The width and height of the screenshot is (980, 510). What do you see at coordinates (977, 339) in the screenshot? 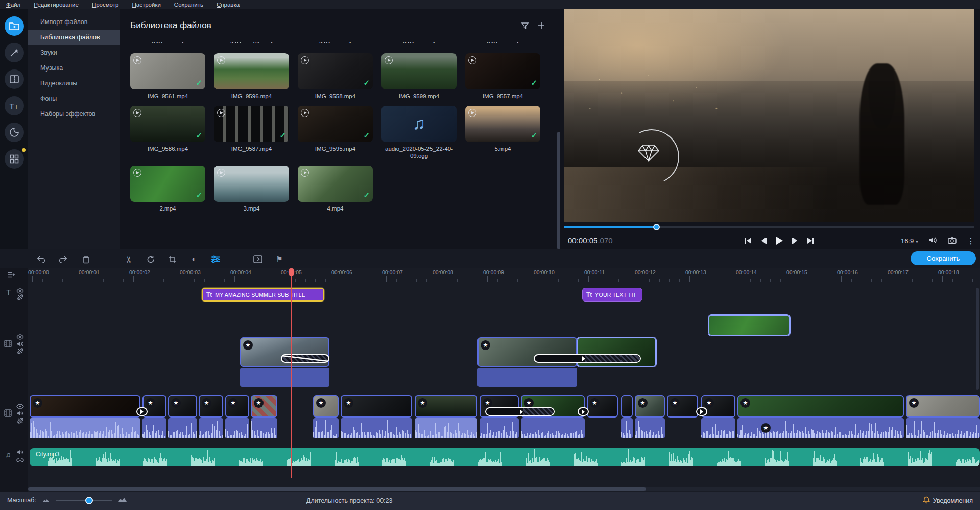
I see `timeline-vscrollbar` at bounding box center [977, 339].